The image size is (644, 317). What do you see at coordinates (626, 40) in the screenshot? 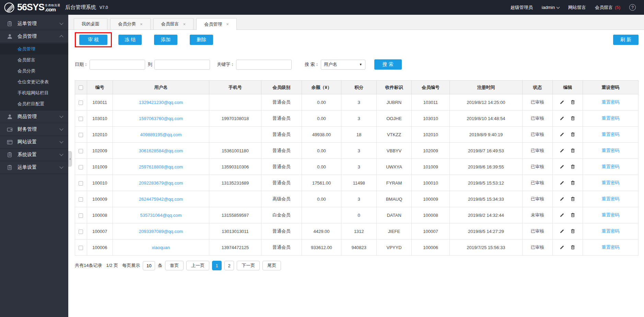
I see `refresh-button: 刷 新` at bounding box center [626, 40].